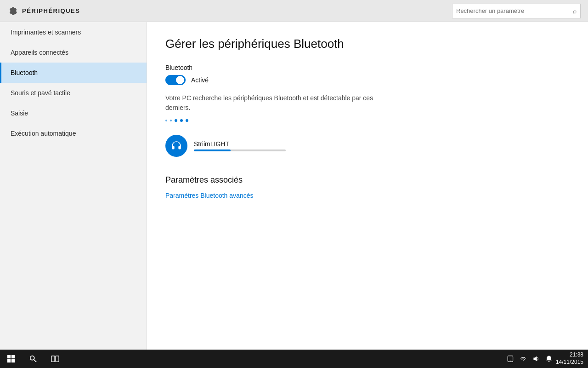 This screenshot has width=588, height=368. Describe the element at coordinates (368, 188) in the screenshot. I see `associated-settings-section: Paramètres associés Paramètres Bluetooth…` at that location.